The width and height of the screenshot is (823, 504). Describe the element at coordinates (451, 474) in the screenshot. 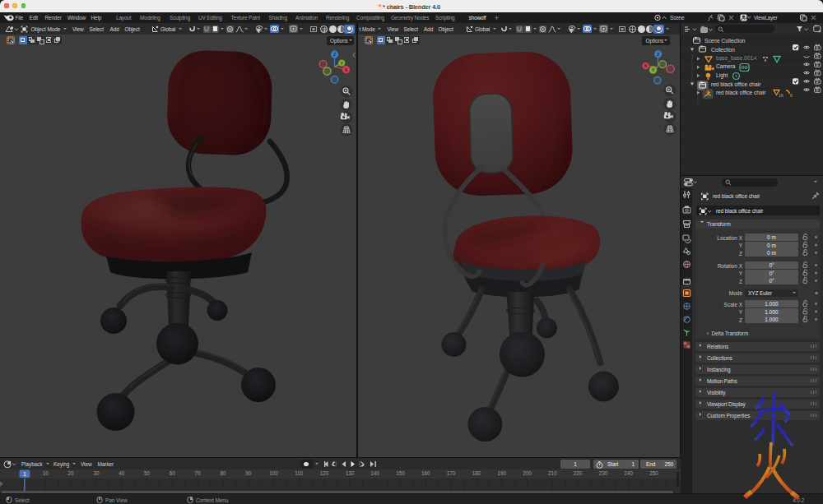

I see `svg-text: 170` at that location.